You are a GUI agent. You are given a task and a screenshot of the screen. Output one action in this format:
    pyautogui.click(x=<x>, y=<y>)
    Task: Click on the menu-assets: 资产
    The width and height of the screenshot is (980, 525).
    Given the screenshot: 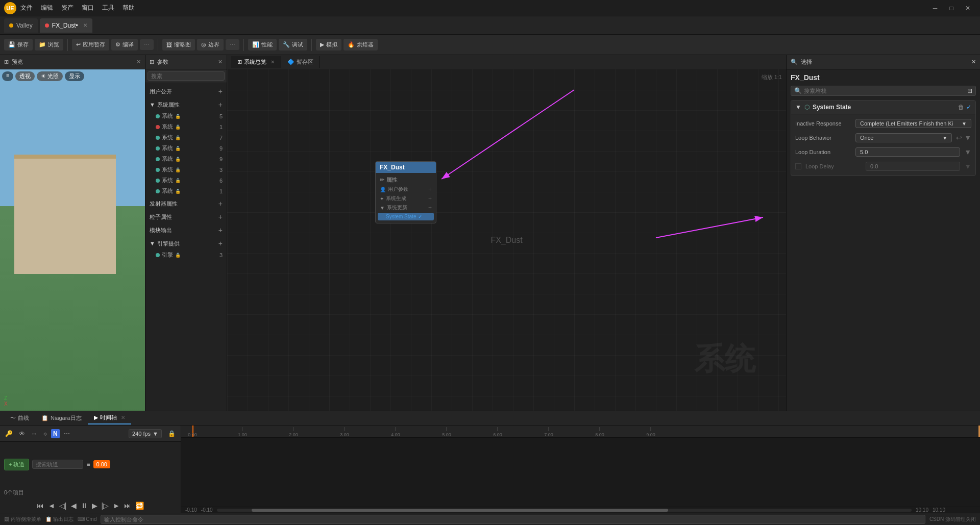 What is the action you would take?
    pyautogui.click(x=67, y=8)
    